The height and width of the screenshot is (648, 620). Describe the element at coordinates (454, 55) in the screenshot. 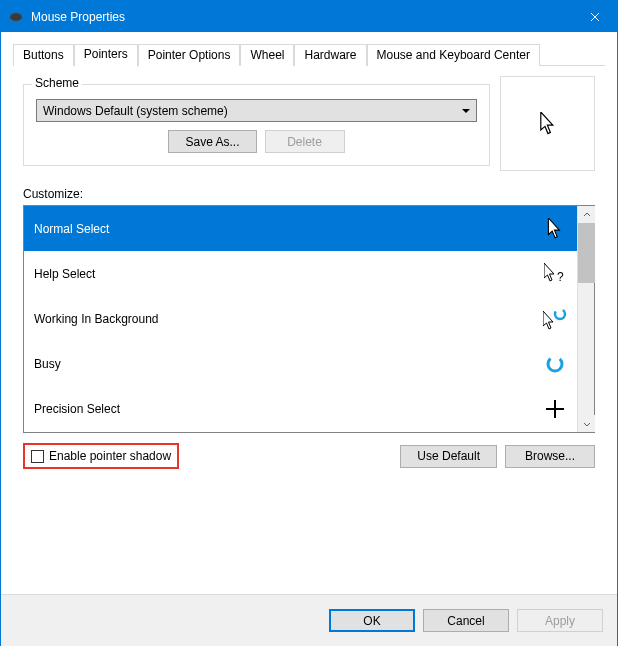

I see `tab-mkcenter: Mouse and Keyboard Center` at that location.